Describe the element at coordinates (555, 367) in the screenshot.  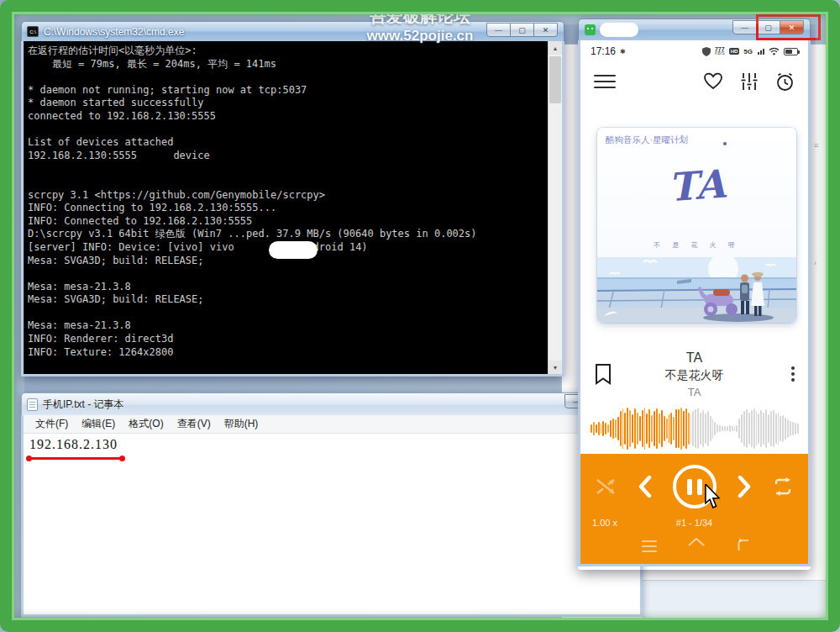
I see `scroll-down-arrow: ▼` at that location.